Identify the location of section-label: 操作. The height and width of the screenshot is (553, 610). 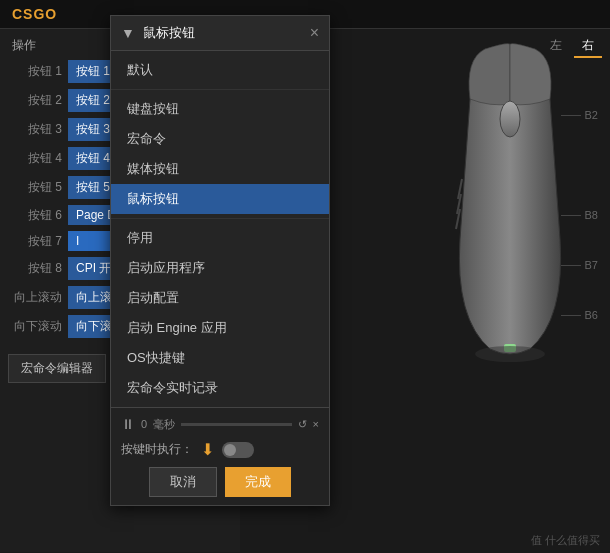
(24, 46).